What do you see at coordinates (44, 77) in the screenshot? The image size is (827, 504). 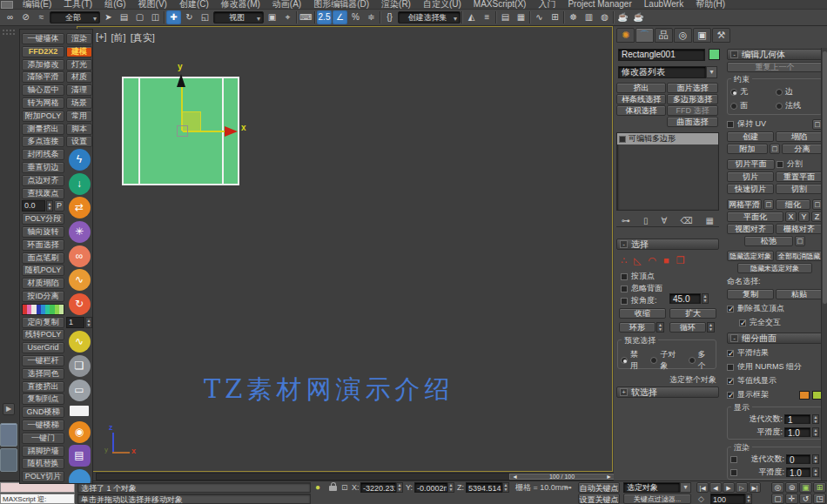 I see `plugin-button: 清除平滑` at bounding box center [44, 77].